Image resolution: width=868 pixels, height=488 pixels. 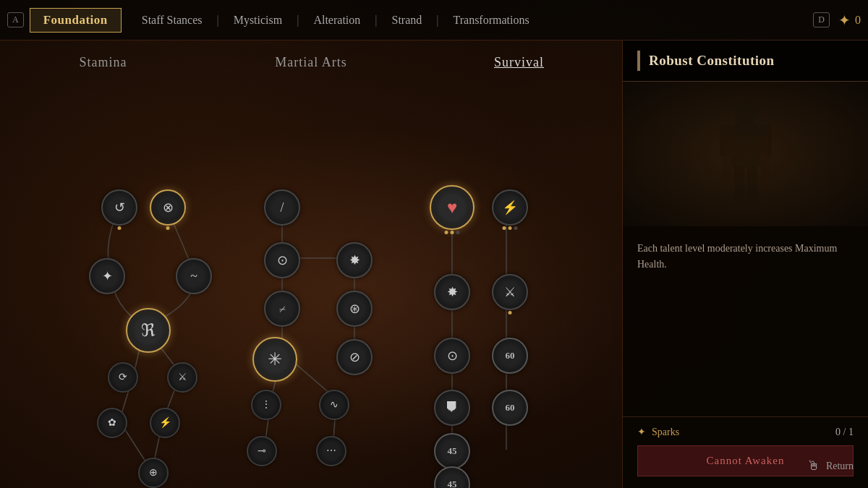 What do you see at coordinates (746, 154) in the screenshot?
I see `character-silhouette` at bounding box center [746, 154].